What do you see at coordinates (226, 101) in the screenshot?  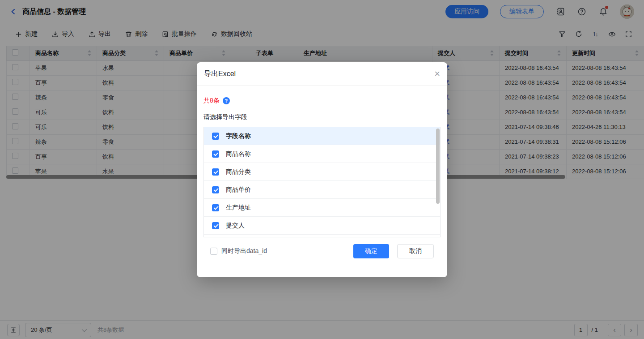 I see `help-circle-icon: ?` at bounding box center [226, 101].